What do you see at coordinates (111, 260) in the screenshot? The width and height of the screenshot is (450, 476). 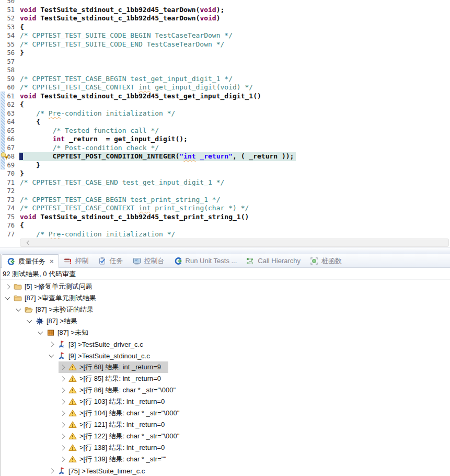 I see `tab-tasks: 任务` at bounding box center [111, 260].